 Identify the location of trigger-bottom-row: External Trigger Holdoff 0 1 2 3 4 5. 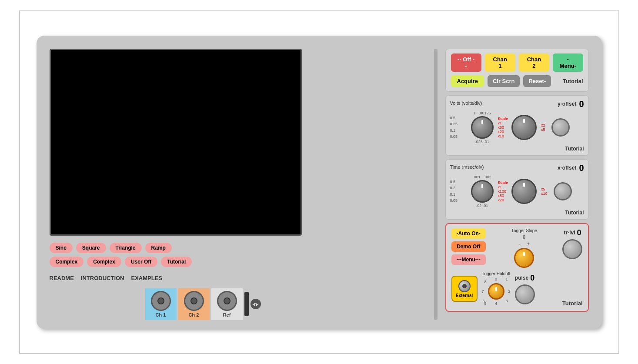
(517, 289).